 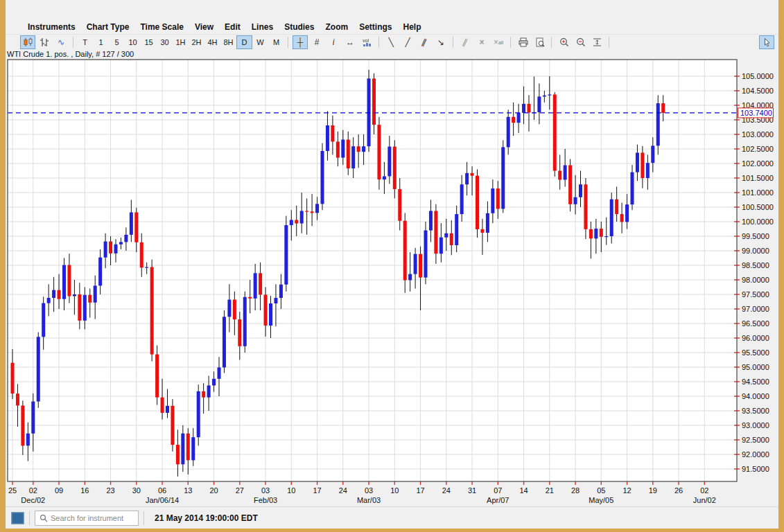 I want to click on volume-icon: vol, so click(x=367, y=42).